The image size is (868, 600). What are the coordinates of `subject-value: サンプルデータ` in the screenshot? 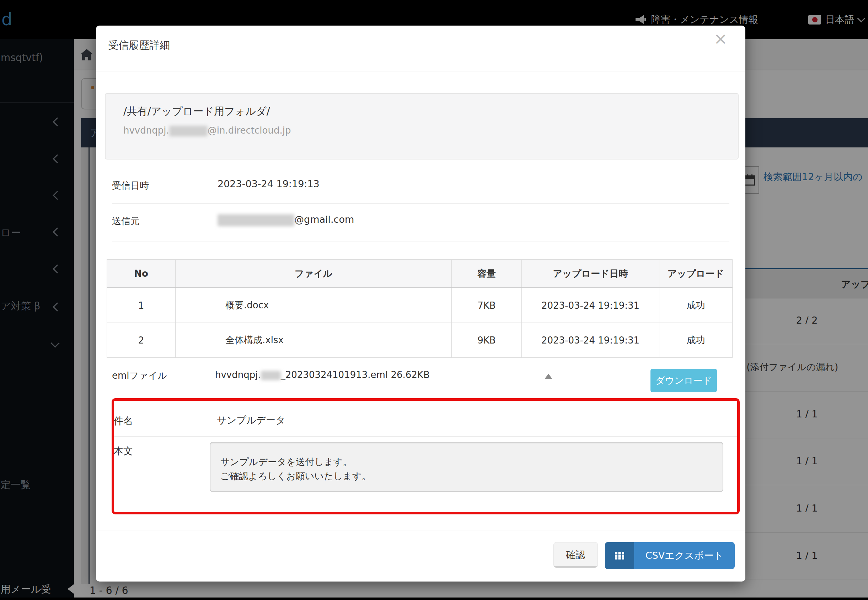 It's located at (251, 420).